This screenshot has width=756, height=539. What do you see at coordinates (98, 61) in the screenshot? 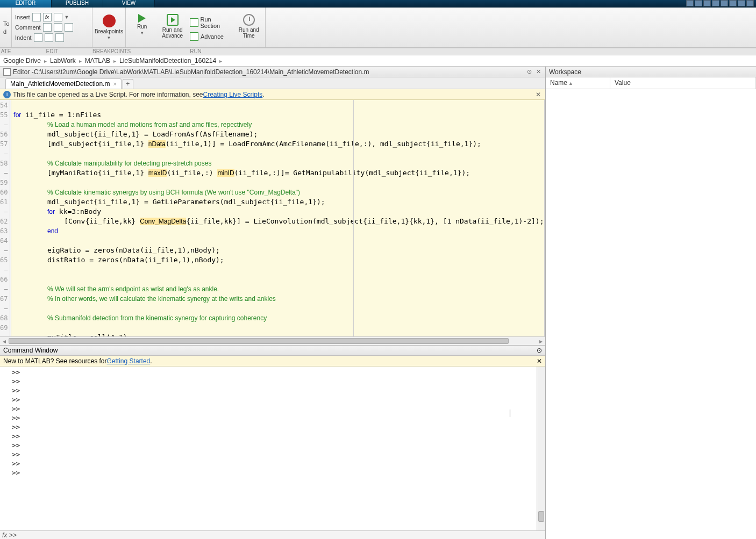
I see `crumb-2: MATLAB` at bounding box center [98, 61].